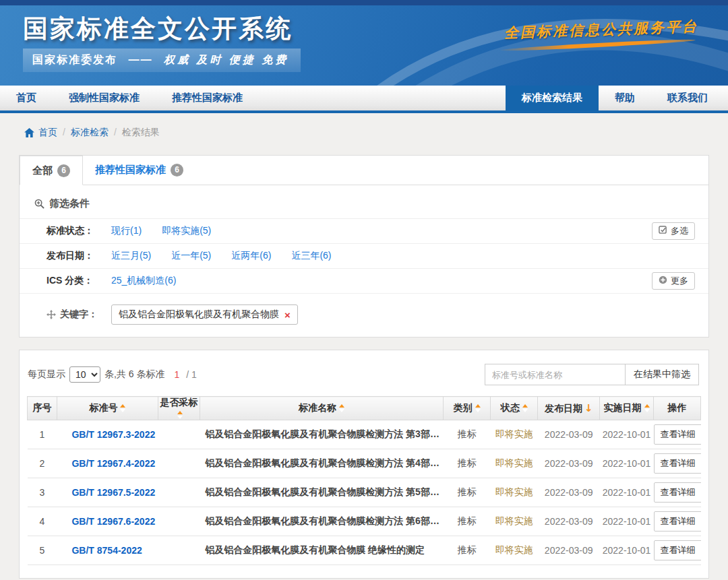 This screenshot has width=728, height=580. I want to click on page-current: 1, so click(177, 375).